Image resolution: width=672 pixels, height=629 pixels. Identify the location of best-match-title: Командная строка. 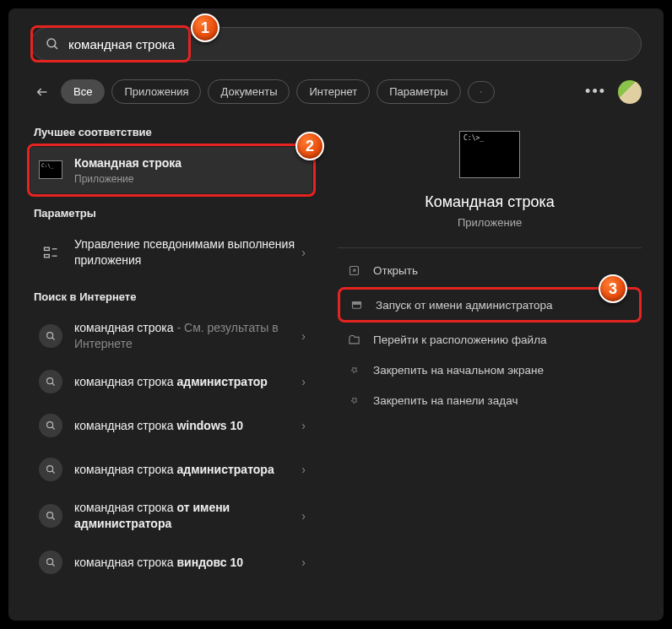
(190, 164).